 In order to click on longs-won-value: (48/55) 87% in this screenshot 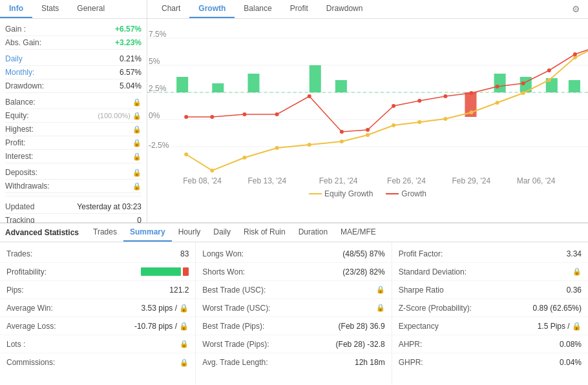, I will do `click(363, 254)`.